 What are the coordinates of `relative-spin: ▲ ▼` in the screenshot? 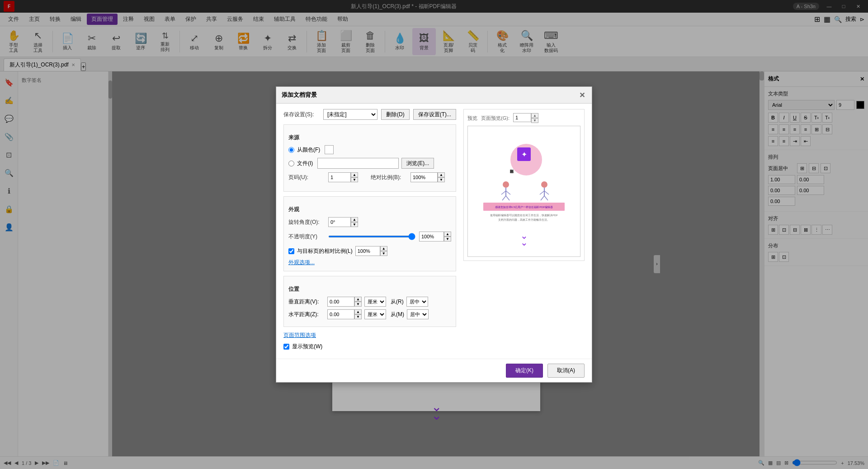 It's located at (372, 251).